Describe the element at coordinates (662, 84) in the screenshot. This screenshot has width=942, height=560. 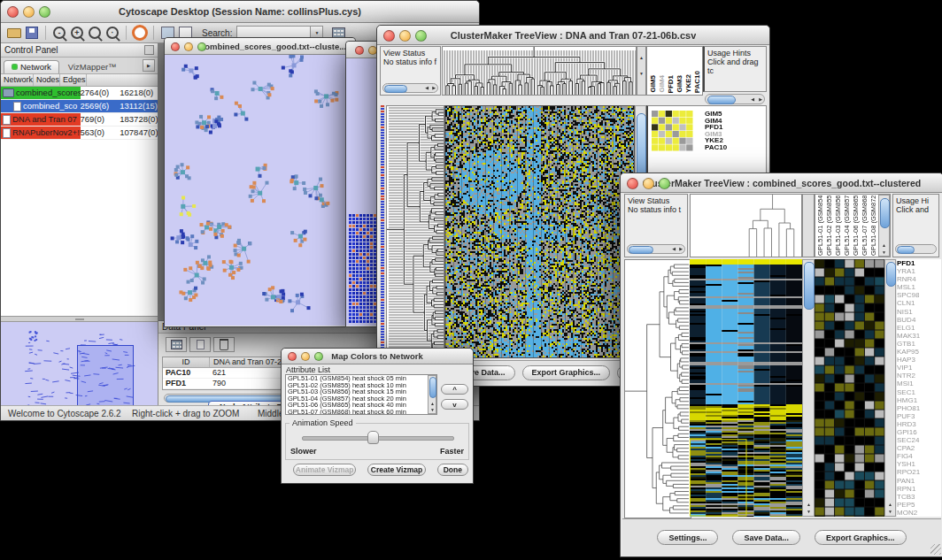
I see `column-label: GIM4` at that location.